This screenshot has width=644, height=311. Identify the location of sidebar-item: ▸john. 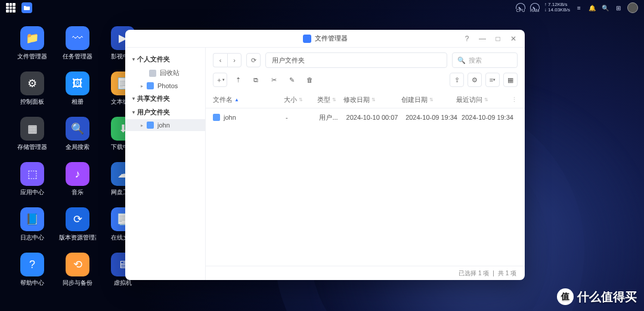
(165, 125).